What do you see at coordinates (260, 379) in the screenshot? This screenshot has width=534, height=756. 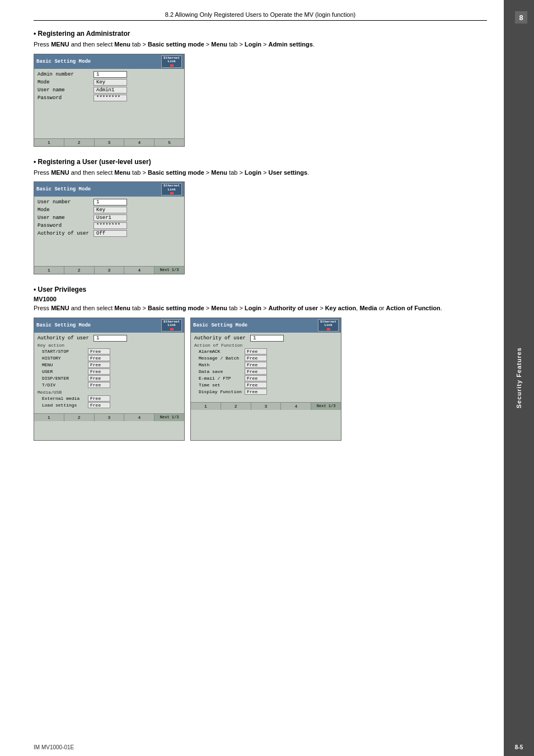 I see `privileges-screens: Basic Setting Mode Ethernet Link Authori…` at bounding box center [260, 379].